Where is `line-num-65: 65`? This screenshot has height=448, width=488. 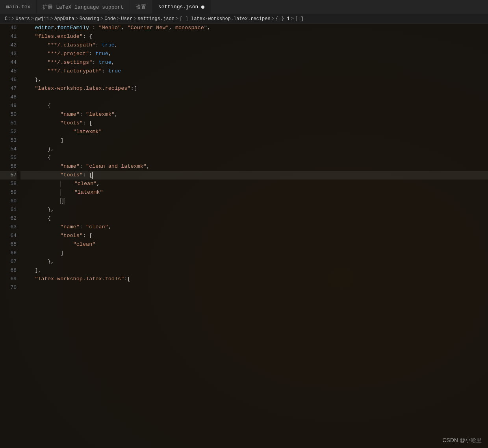 line-num-65: 65 is located at coordinates (8, 244).